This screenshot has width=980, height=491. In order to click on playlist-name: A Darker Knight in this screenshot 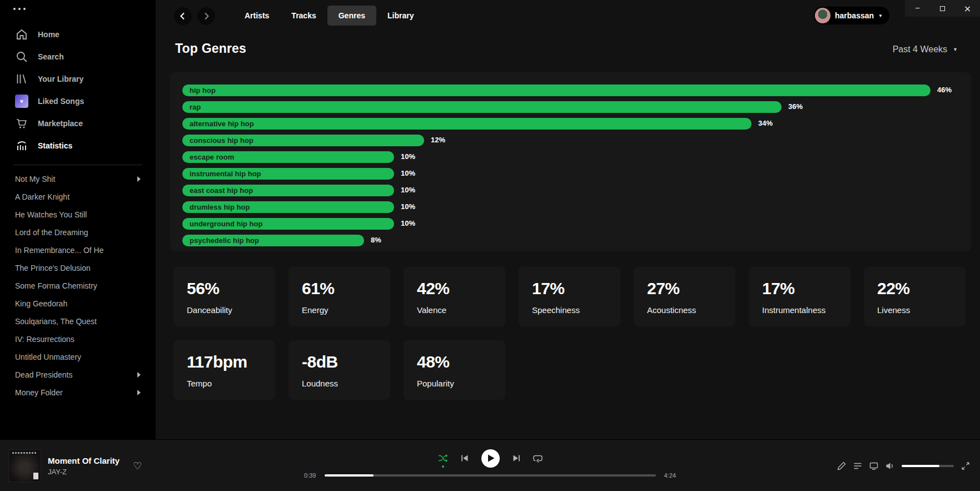, I will do `click(78, 197)`.